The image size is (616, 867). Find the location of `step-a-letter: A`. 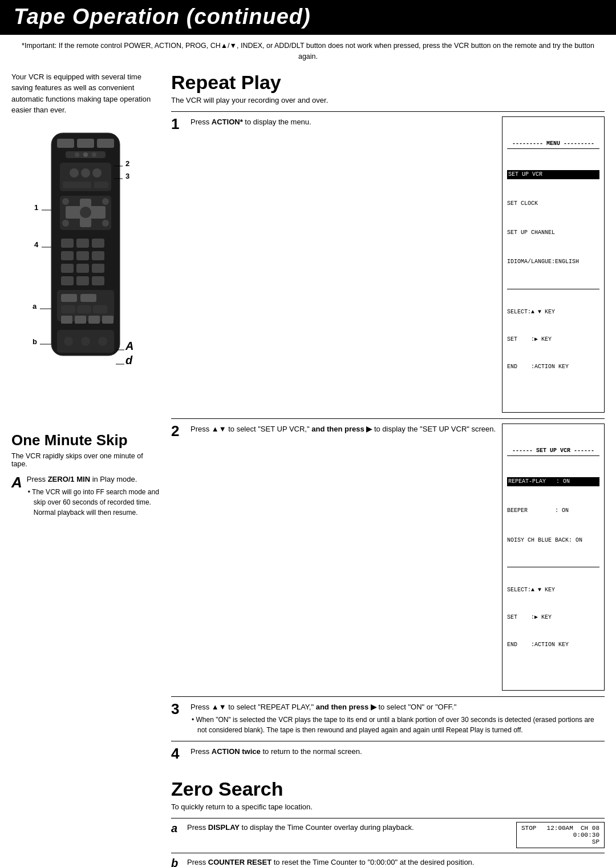

step-a-letter: A is located at coordinates (17, 483).